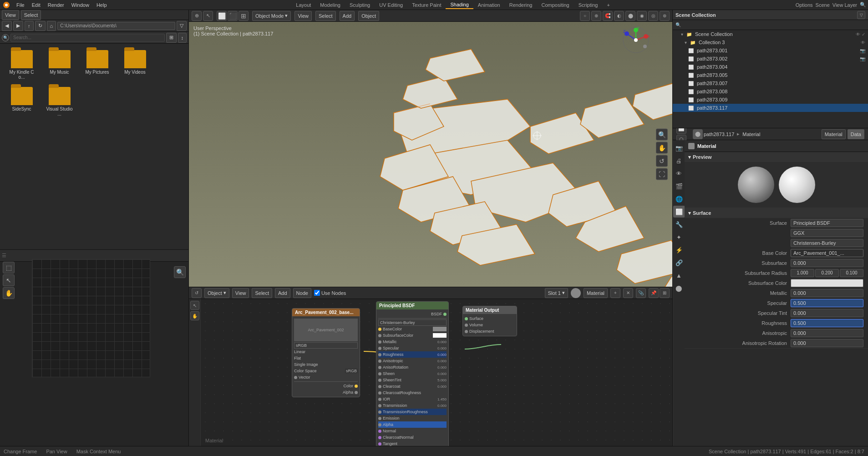 This screenshot has width=868, height=456. Describe the element at coordinates (642, 16) in the screenshot. I see `render-solid-btn: ◉` at that location.